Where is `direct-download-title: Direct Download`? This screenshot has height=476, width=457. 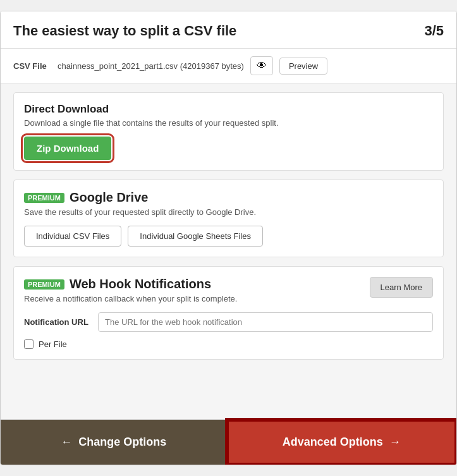
direct-download-title: Direct Download is located at coordinates (229, 109).